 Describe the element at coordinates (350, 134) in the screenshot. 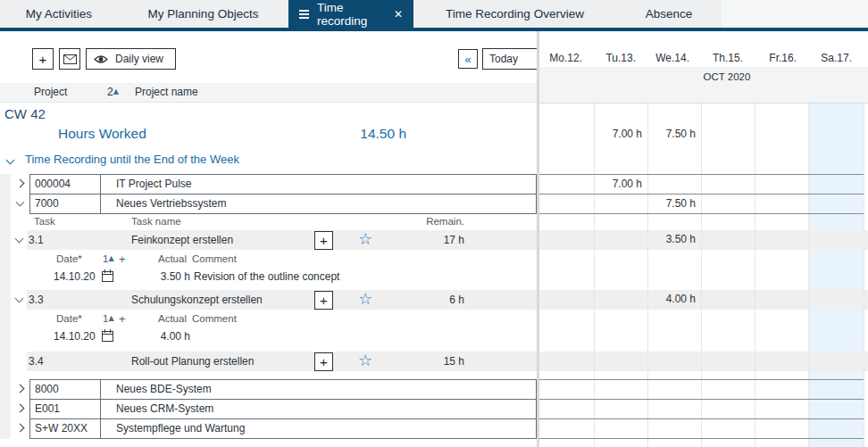

I see `hours-worked-total: 14.50 h` at that location.